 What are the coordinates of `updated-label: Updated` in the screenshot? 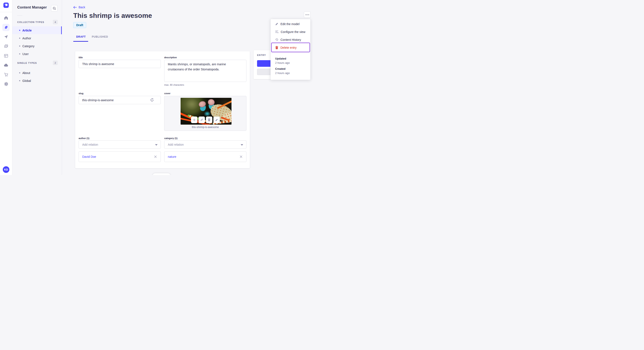 It's located at (281, 58).